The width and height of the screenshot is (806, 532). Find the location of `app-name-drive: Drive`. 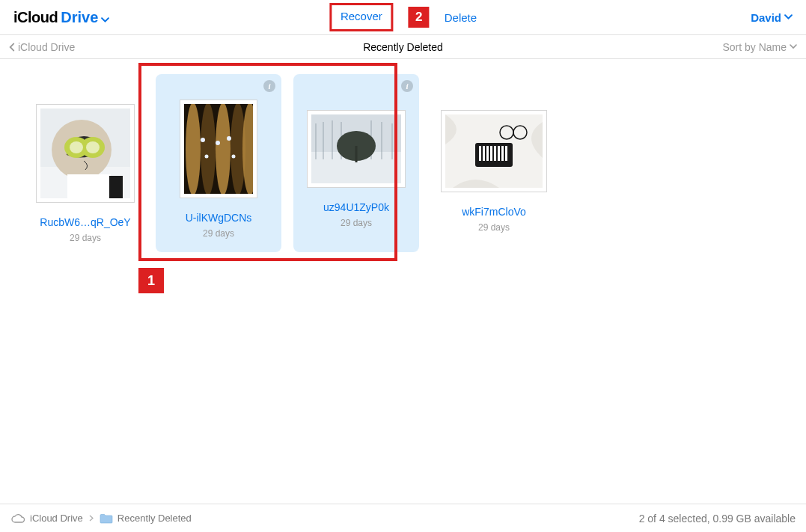

app-name-drive: Drive is located at coordinates (79, 18).